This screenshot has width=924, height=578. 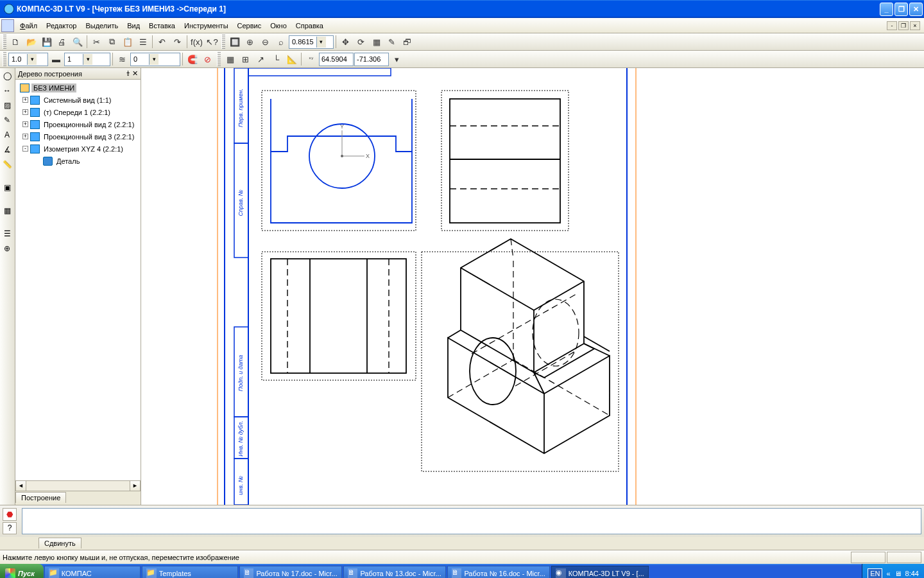 What do you see at coordinates (7, 120) in the screenshot?
I see `edit-tool: ✎` at bounding box center [7, 120].